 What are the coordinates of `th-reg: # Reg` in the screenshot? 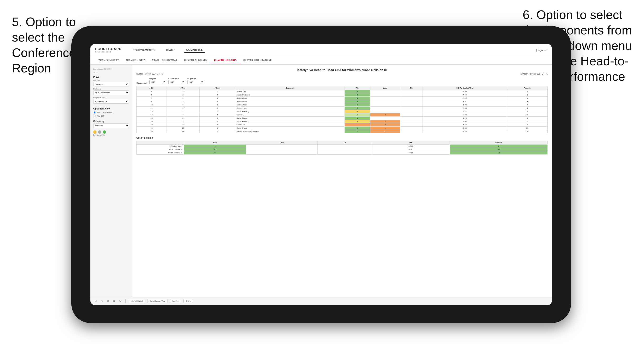 It's located at (183, 88).